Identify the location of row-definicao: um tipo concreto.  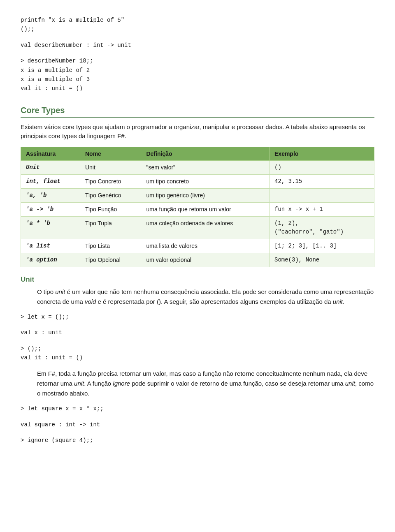
(205, 181).